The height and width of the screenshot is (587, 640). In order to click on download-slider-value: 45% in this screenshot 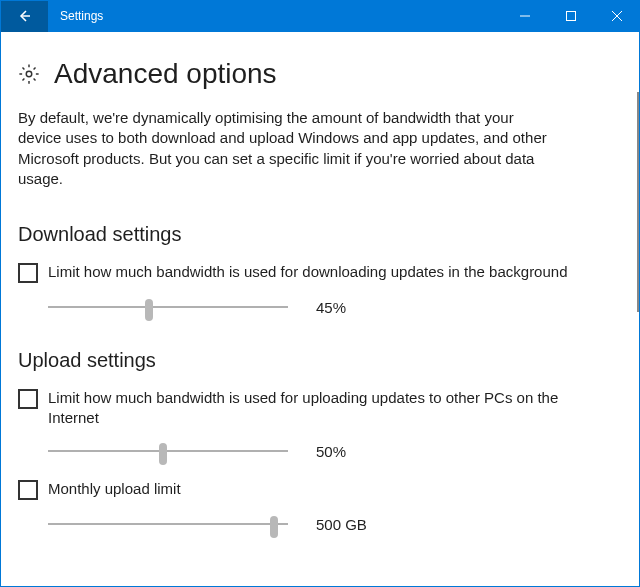, I will do `click(346, 308)`.